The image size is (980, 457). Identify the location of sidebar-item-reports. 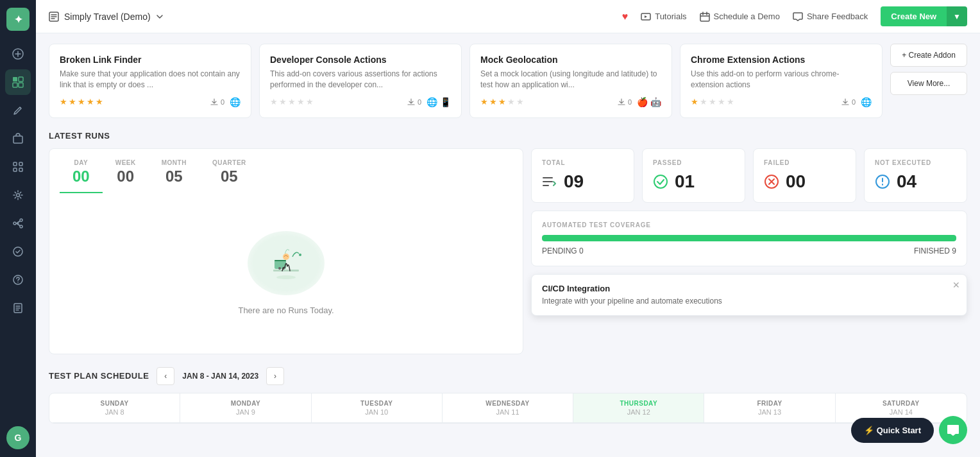
(18, 308).